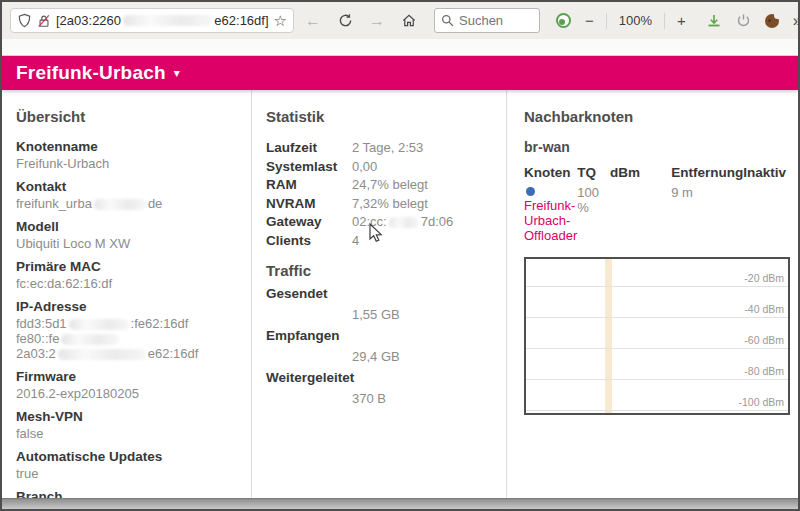 The image size is (800, 511). I want to click on neighbors-column-header: Entfernung, so click(707, 175).